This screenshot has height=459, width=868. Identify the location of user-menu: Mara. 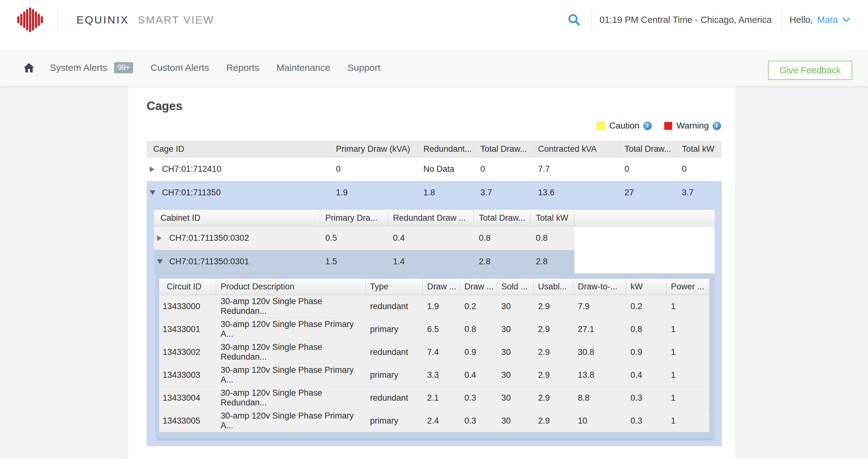
(828, 20).